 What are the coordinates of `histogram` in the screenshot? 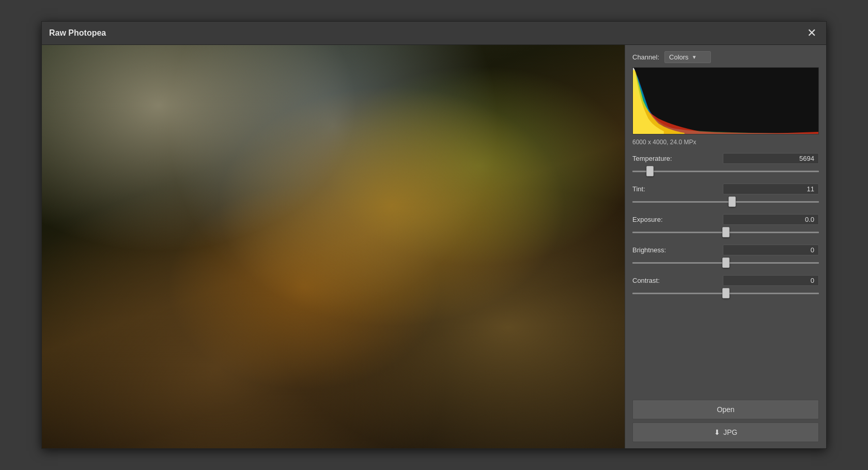 It's located at (725, 101).